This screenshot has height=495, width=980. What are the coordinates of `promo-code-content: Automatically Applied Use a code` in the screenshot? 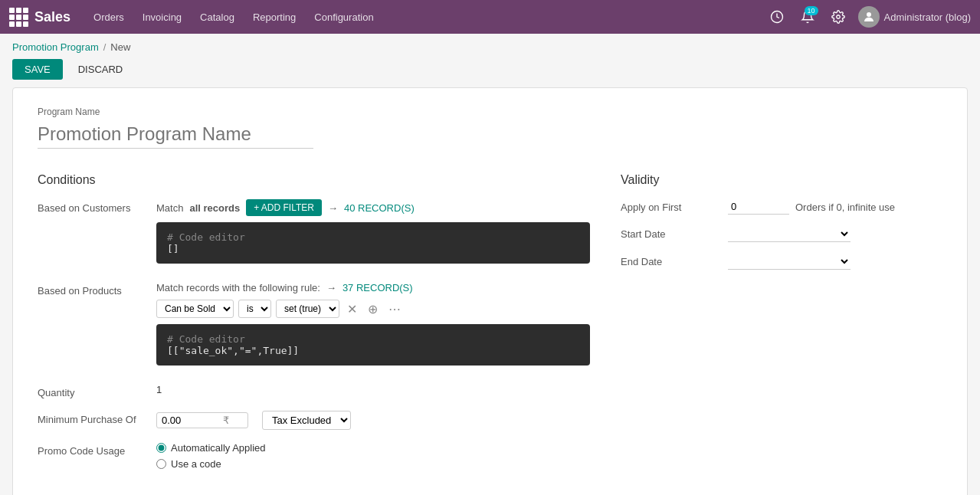 It's located at (373, 456).